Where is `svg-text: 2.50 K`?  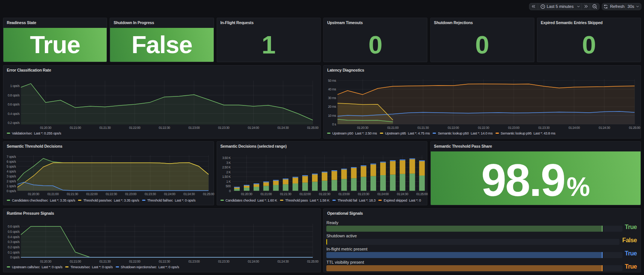 svg-text: 2.50 K is located at coordinates (227, 167).